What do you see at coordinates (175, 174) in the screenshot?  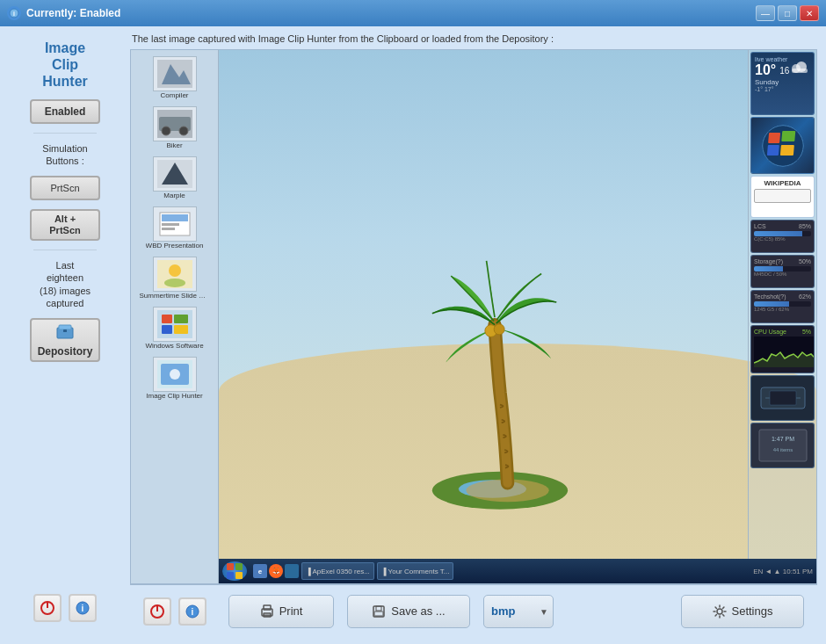 I see `thumbnail-img-marple` at bounding box center [175, 174].